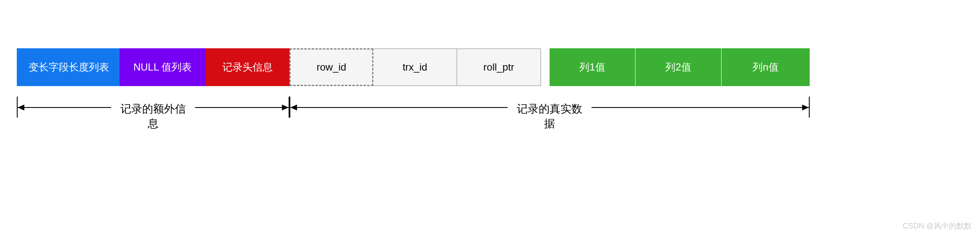 This screenshot has width=980, height=236. What do you see at coordinates (413, 111) in the screenshot?
I see `bracket-annotations: 记录的额外信息 记录的真实数据` at bounding box center [413, 111].